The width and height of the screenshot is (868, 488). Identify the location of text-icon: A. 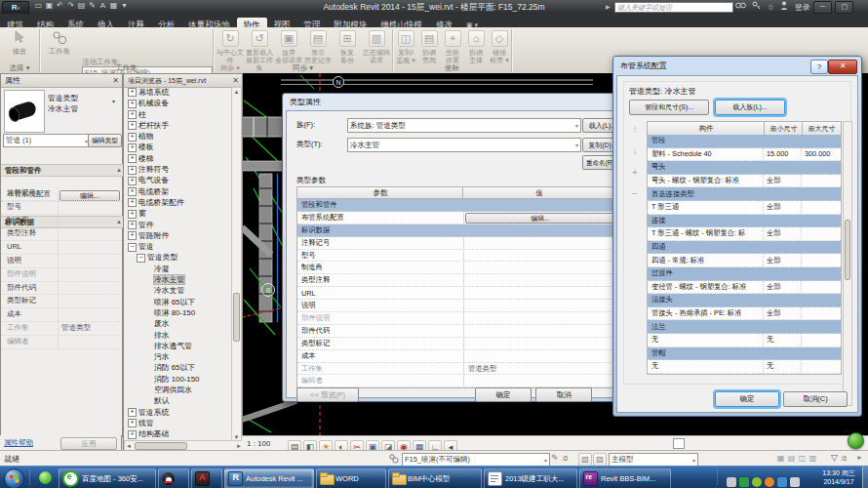
(103, 6).